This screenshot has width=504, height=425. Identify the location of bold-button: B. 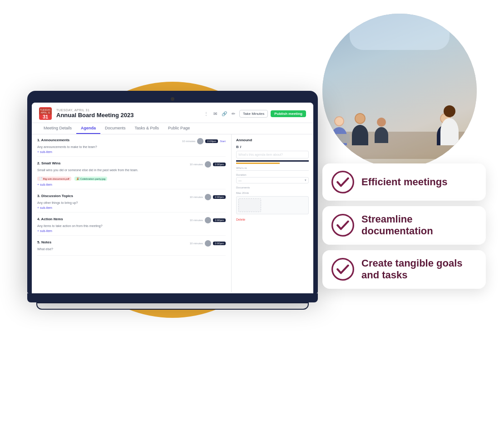
(237, 147).